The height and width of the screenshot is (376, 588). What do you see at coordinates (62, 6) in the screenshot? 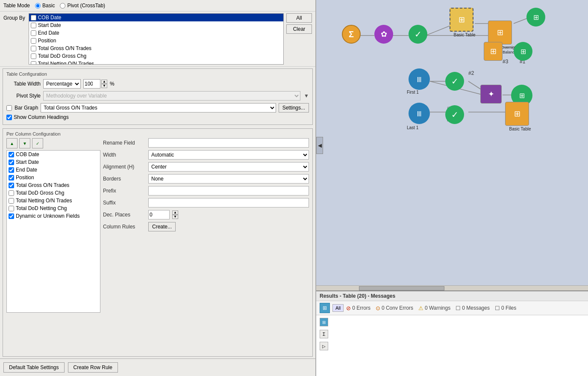
I see `table-mode-pivot-radio` at bounding box center [62, 6].